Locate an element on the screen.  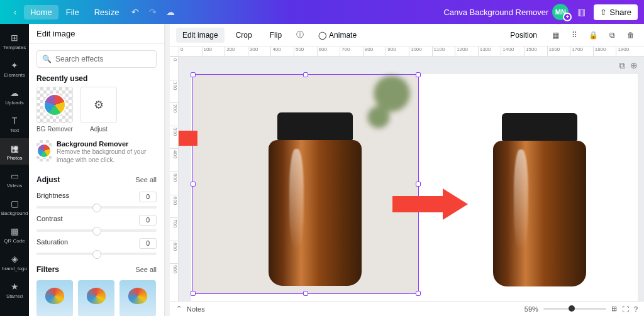
rail-starred: ★Starred is located at coordinates (14, 290).